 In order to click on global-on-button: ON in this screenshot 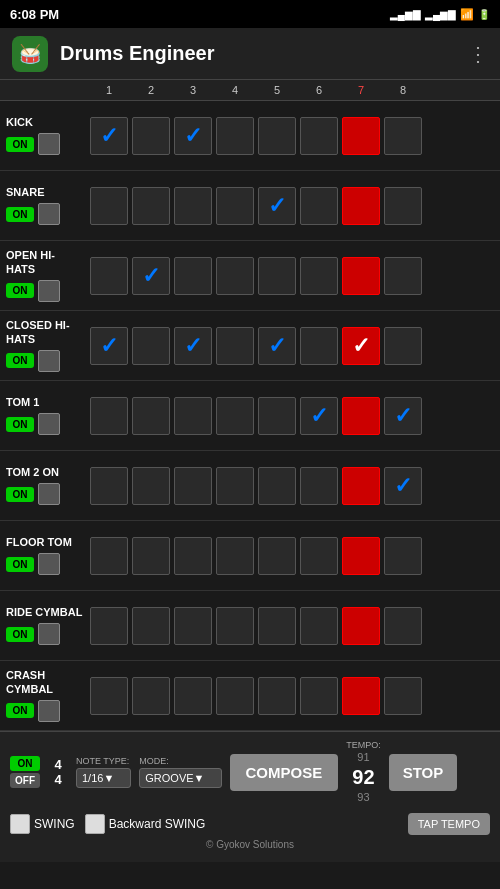, I will do `click(25, 764)`.